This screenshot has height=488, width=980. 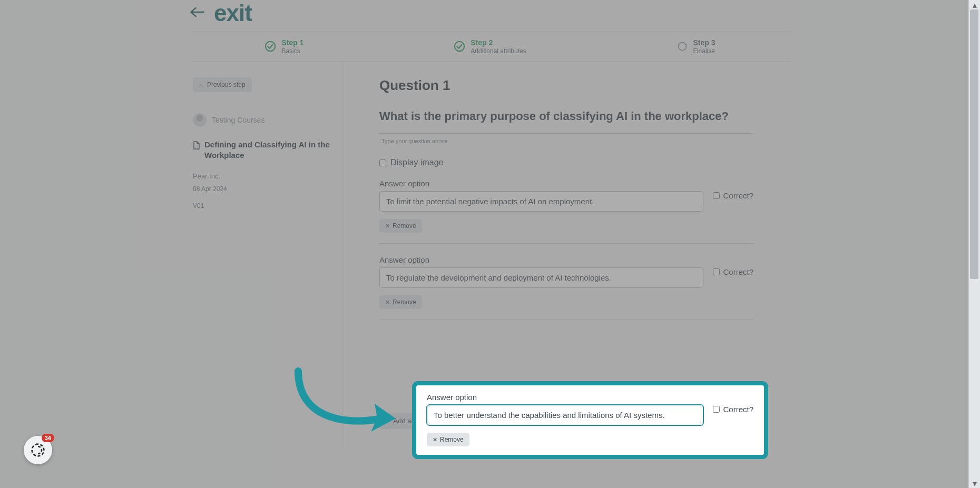 I want to click on document-row: Defining and Classifying AI in the Workp…, so click(x=262, y=151).